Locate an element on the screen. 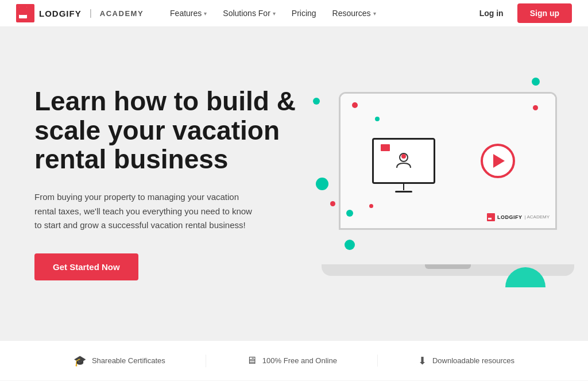 The height and width of the screenshot is (381, 588). hero-title: Learn how to build & scale your vacation… is located at coordinates (172, 130).